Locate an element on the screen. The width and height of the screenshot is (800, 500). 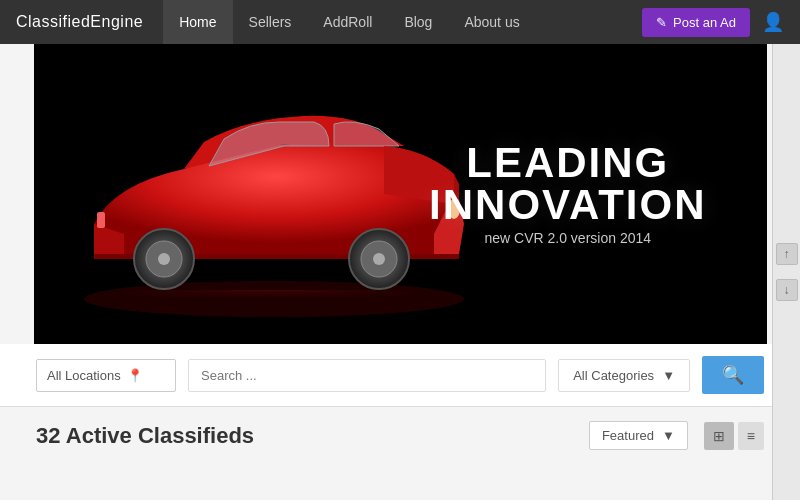
view-toggle: ⊞ ≡ is located at coordinates (734, 436).